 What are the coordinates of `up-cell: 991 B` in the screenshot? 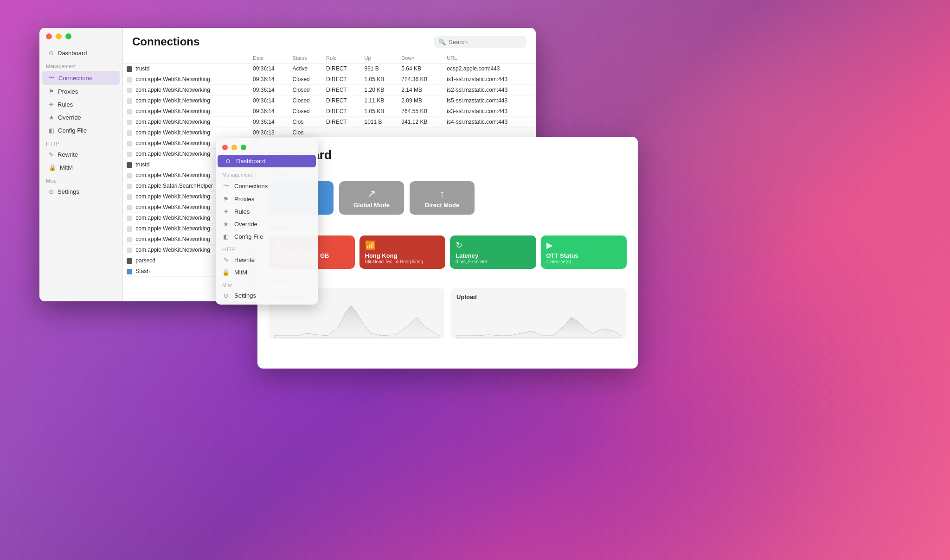 It's located at (379, 69).